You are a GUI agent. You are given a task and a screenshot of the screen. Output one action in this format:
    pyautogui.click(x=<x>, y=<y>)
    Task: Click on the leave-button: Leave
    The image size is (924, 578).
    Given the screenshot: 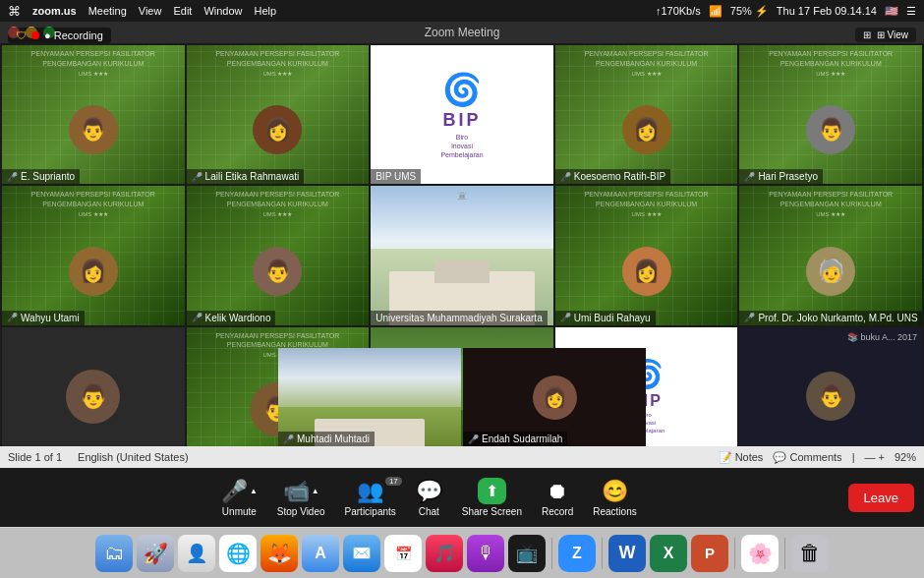 What is the action you would take?
    pyautogui.click(x=881, y=497)
    